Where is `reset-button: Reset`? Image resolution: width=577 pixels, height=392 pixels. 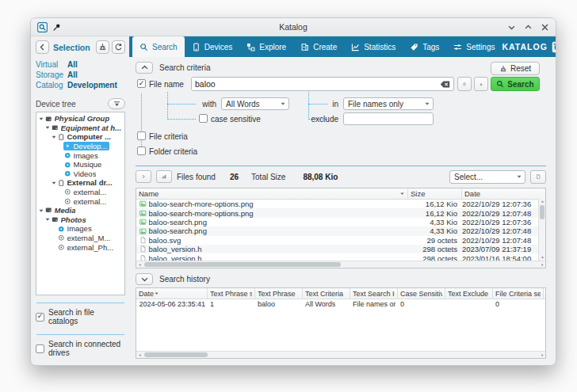 reset-button: Reset is located at coordinates (515, 68).